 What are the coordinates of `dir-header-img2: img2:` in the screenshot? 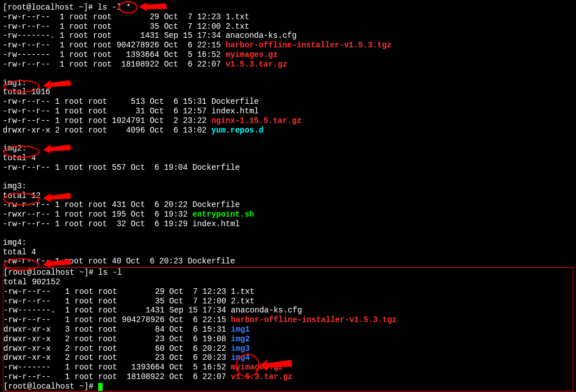 It's located at (288, 149).